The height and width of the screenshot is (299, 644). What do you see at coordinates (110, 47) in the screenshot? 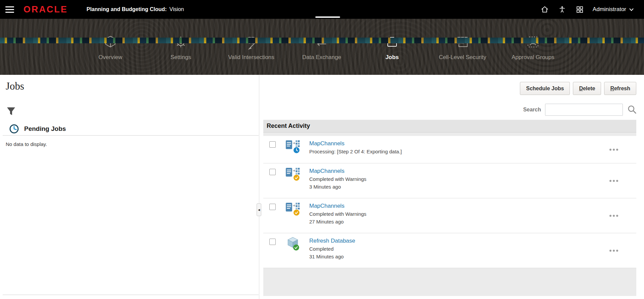
I see `nav-item-overview: Overview` at bounding box center [110, 47].